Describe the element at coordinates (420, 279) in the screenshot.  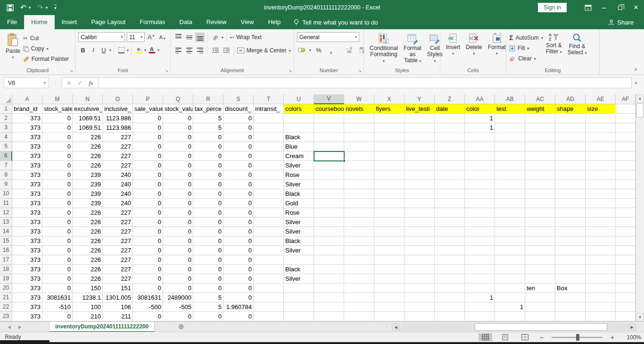
I see `cell-Y19` at that location.